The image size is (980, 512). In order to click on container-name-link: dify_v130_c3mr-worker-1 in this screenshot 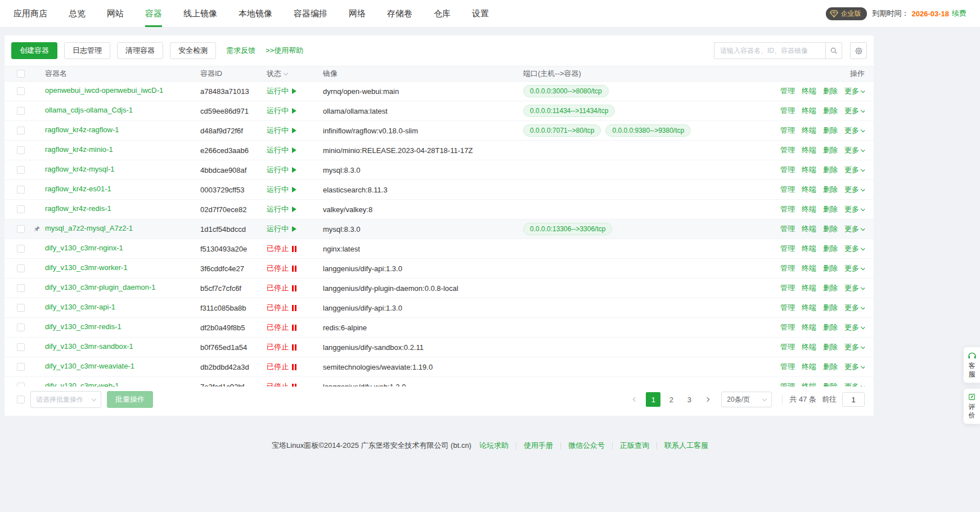, I will do `click(87, 268)`.